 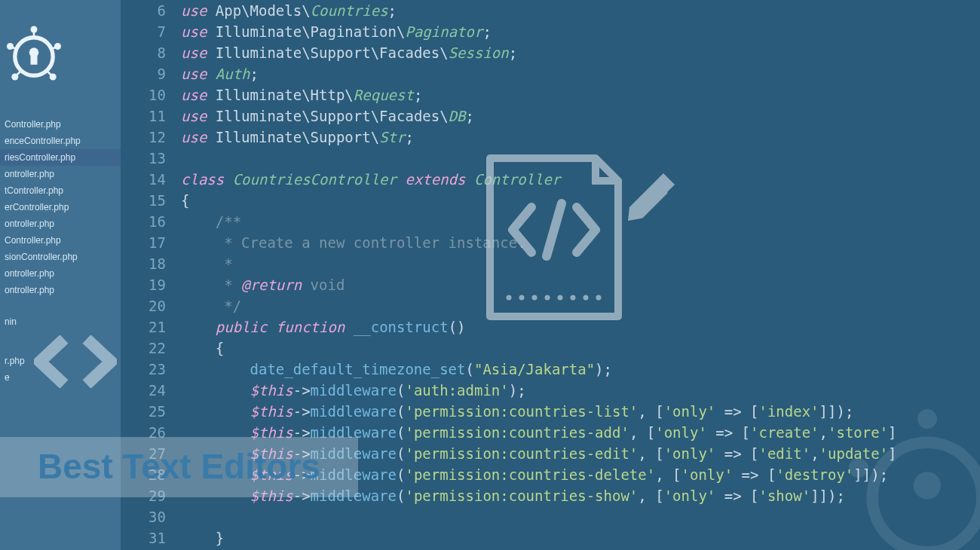 What do you see at coordinates (60, 207) in the screenshot?
I see `file-list: Controller.phpenceController.phpriesCont…` at bounding box center [60, 207].